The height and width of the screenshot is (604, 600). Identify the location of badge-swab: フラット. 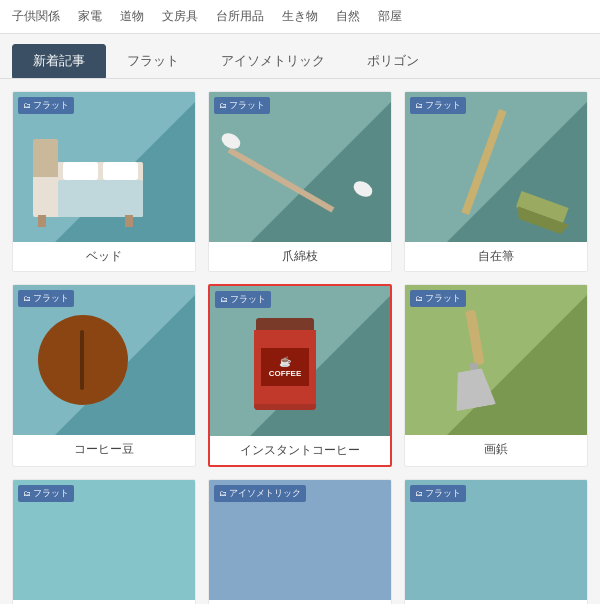
(242, 106).